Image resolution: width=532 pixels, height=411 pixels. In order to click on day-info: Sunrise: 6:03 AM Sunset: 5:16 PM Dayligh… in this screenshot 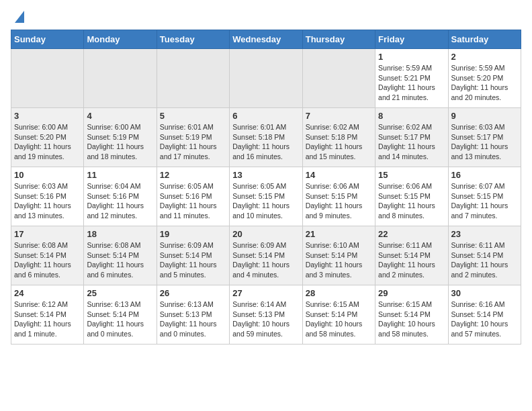, I will do `click(47, 201)`.